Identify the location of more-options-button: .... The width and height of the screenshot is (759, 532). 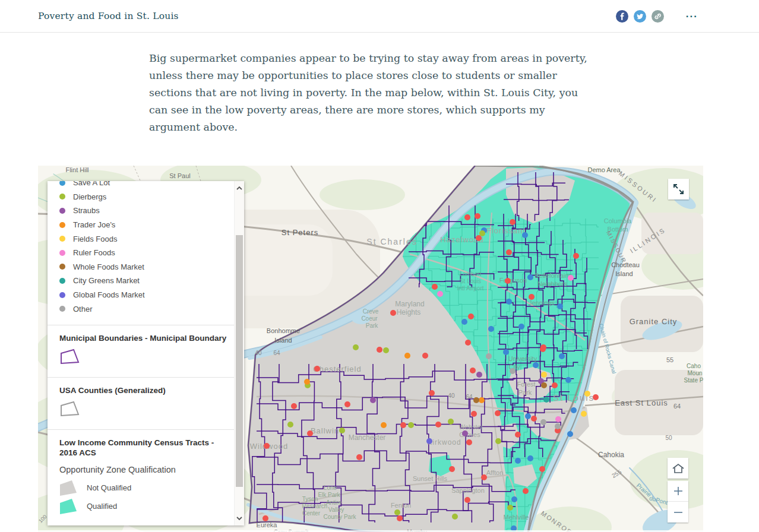
(692, 17).